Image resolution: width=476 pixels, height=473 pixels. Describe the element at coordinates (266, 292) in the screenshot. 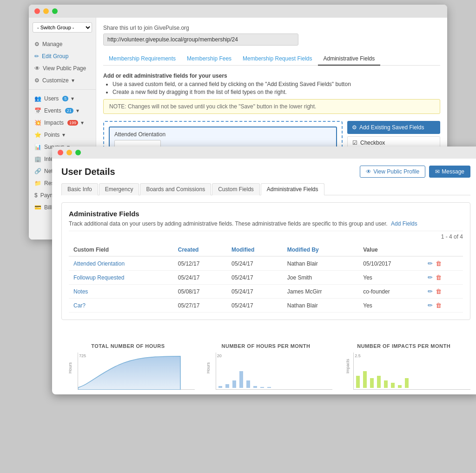

I see `table-row: Notes 05/08/17 05/24/17 James McGirr co-…` at that location.